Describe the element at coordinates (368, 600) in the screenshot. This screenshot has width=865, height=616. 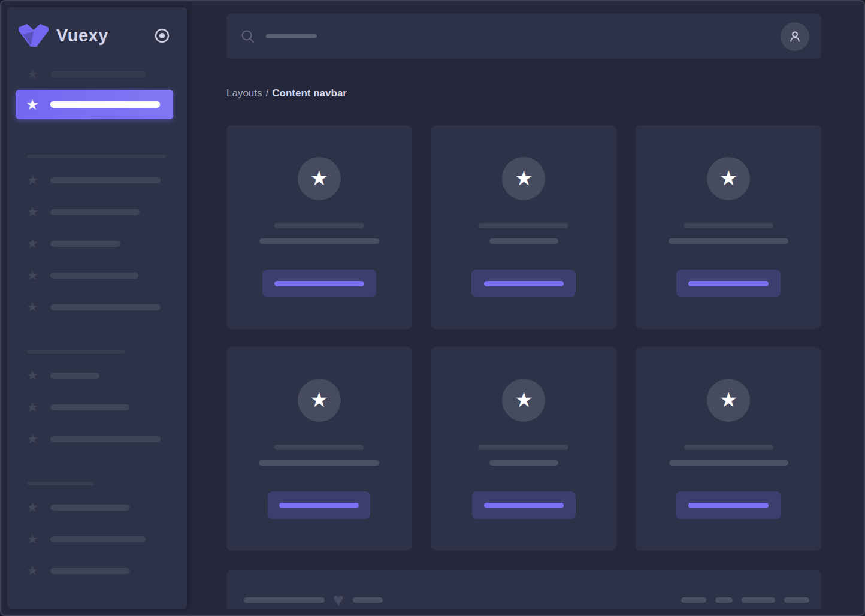
I see `footer-text-skeleton` at that location.